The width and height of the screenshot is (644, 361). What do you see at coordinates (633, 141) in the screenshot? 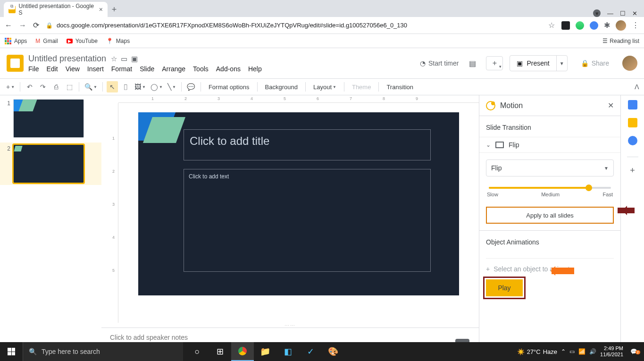
I see `tasks-rail-icon` at bounding box center [633, 141].